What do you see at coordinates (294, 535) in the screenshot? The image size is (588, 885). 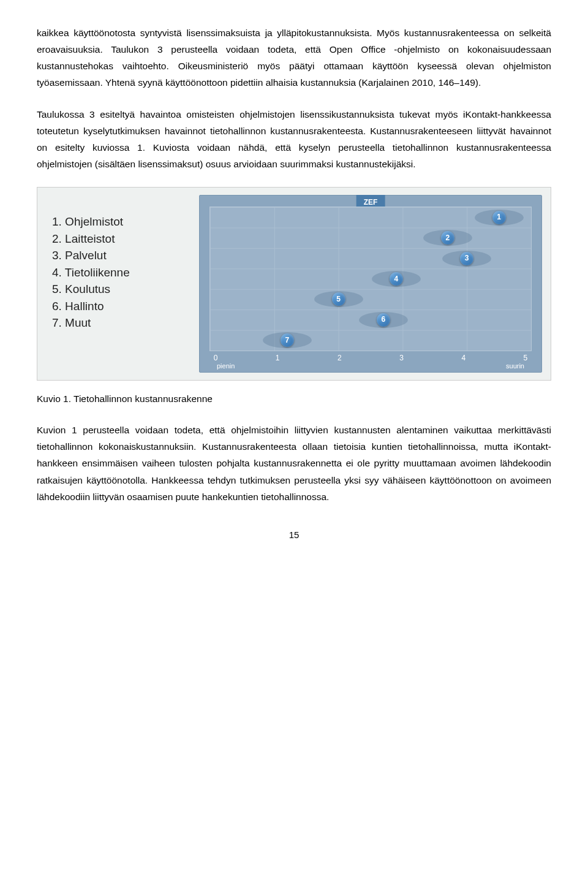 I see `page-number: 15` at bounding box center [294, 535].